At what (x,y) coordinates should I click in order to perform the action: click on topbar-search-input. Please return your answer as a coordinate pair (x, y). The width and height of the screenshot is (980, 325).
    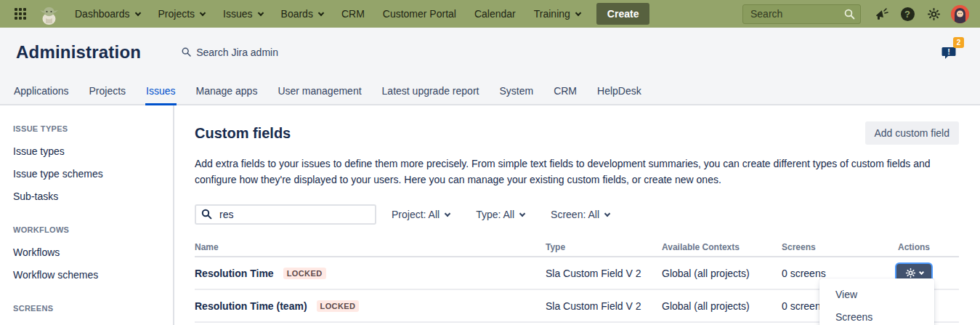
    Looking at the image, I should click on (802, 15).